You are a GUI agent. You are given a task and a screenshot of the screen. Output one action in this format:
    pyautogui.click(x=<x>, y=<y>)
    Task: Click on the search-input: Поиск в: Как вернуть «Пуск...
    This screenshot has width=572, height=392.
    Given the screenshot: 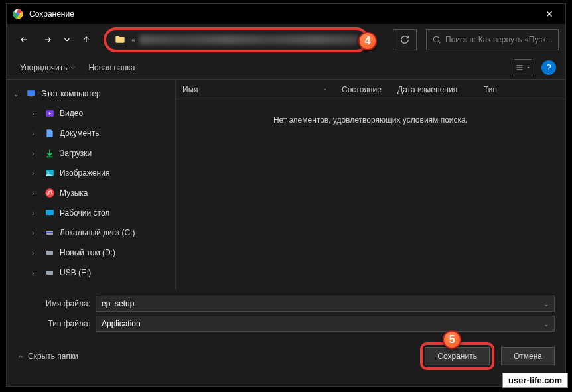 What is the action you would take?
    pyautogui.click(x=492, y=40)
    